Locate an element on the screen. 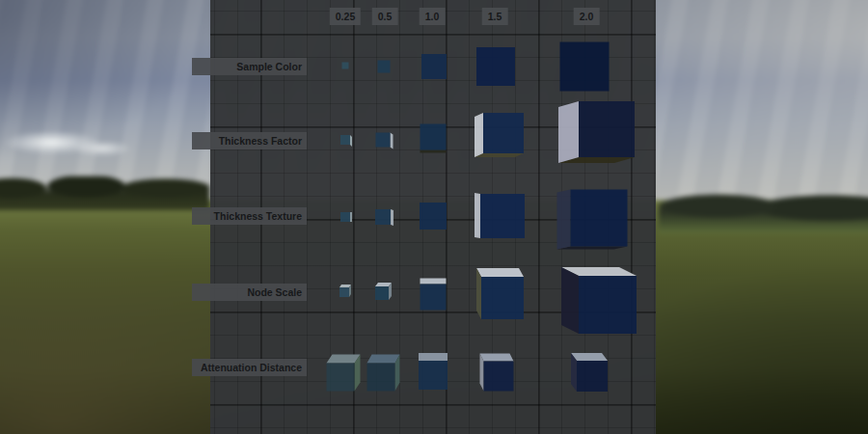 The width and height of the screenshot is (868, 434). cloud-small is located at coordinates (102, 149).